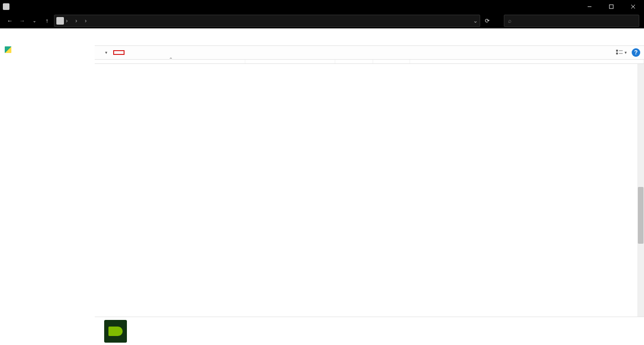  I want to click on search-icon: ⌕, so click(510, 21).